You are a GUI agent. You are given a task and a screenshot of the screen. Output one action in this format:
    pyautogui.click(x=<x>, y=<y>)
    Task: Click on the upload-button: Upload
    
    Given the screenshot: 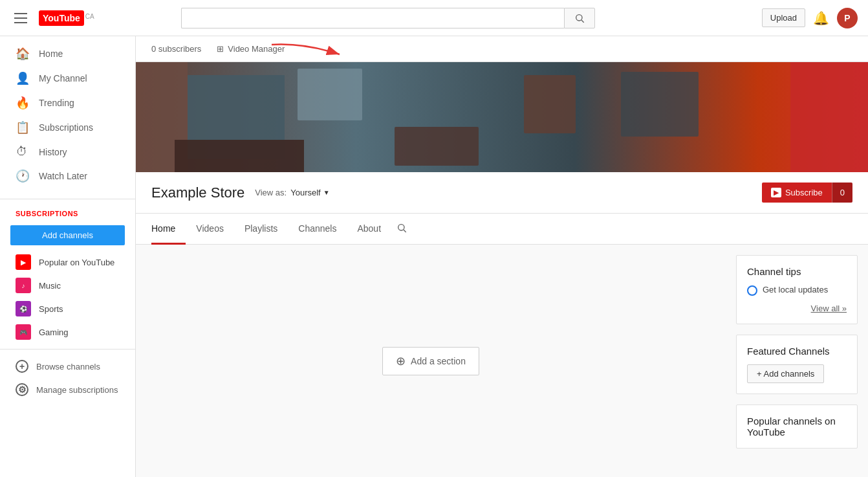 What is the action you would take?
    pyautogui.click(x=784, y=18)
    